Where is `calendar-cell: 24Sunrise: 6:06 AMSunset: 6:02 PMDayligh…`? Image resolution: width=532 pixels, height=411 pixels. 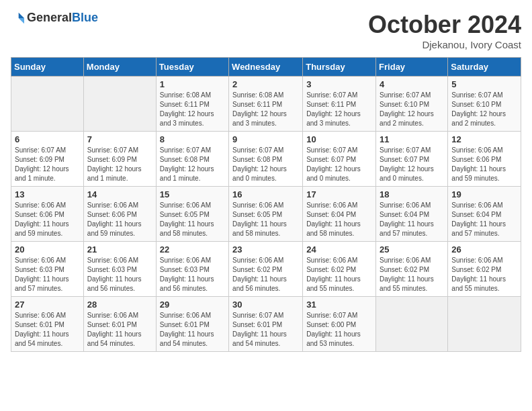 calendar-cell: 24Sunrise: 6:06 AMSunset: 6:02 PMDayligh… is located at coordinates (340, 269).